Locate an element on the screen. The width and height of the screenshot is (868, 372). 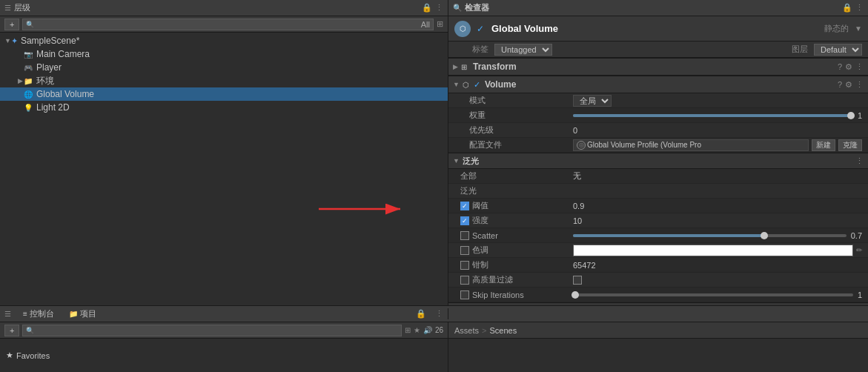
hq-filter-label: 高质量过滤 is located at coordinates (492, 280).